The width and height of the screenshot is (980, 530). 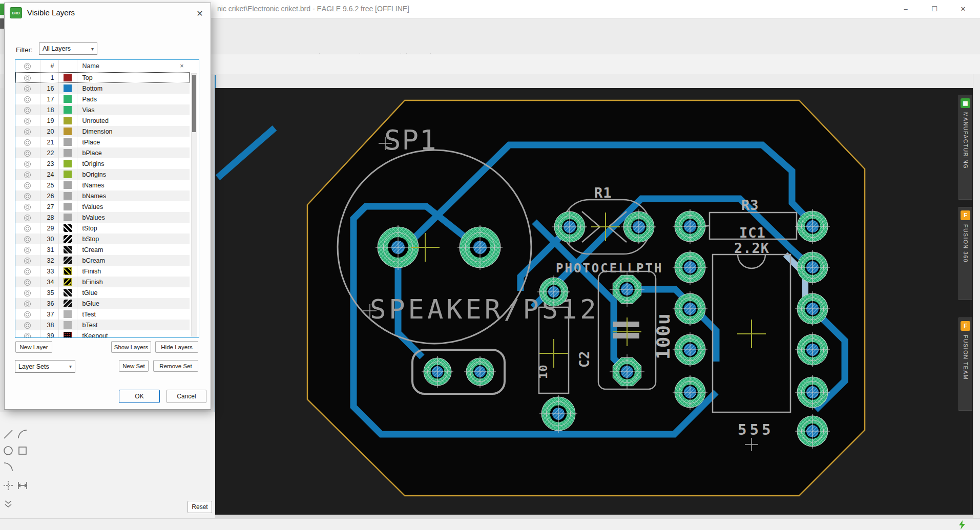 I want to click on layer-row: 33tFinish, so click(x=102, y=271).